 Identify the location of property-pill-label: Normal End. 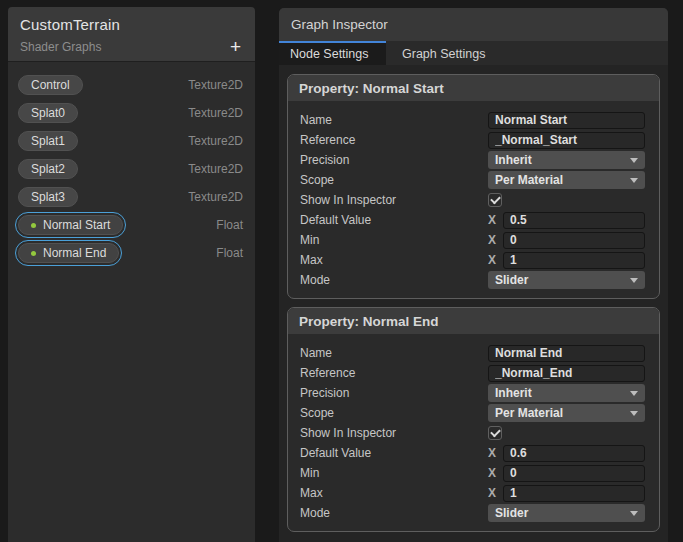
(74, 253).